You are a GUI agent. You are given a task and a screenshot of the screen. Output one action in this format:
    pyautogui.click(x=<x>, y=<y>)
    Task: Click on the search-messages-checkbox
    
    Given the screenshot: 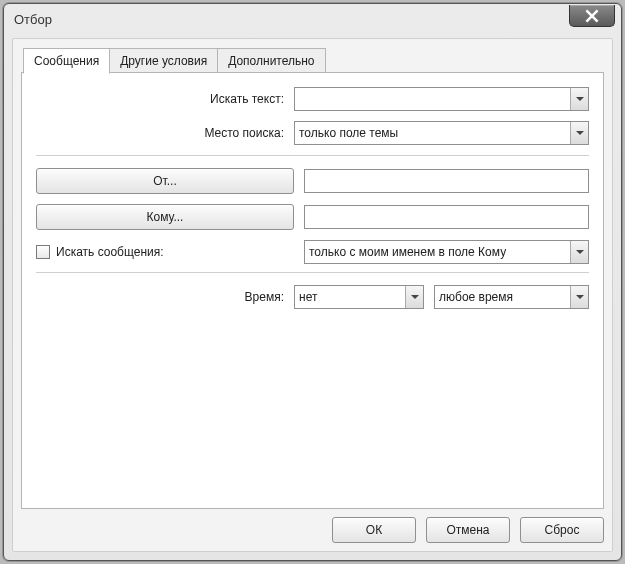 What is the action you would take?
    pyautogui.click(x=43, y=252)
    